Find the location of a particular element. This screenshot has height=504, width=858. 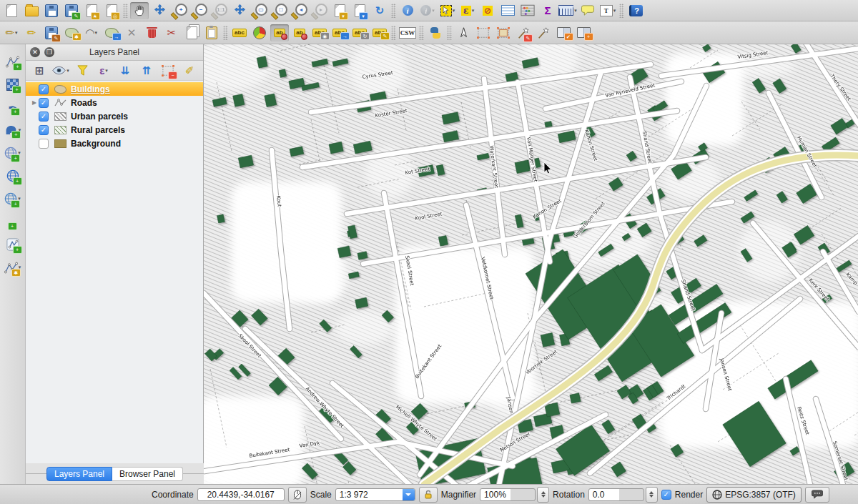

layer-row-urban-parcels: ✓Urban parcels is located at coordinates (114, 116).